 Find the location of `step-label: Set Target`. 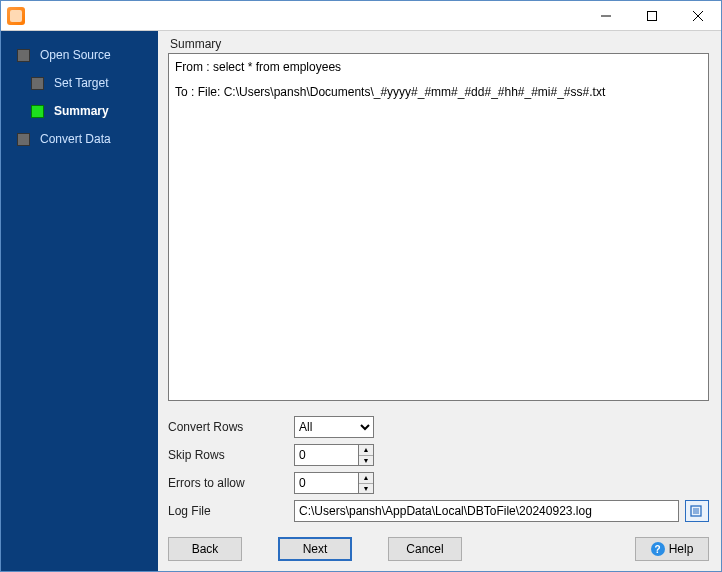

step-label: Set Target is located at coordinates (81, 83).